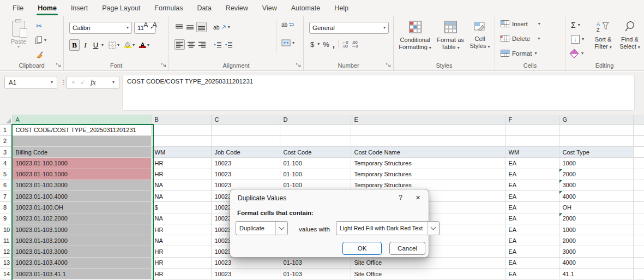  What do you see at coordinates (388, 228) in the screenshot?
I see `format-dropdown: Light Red Fill with Dark Red Text` at bounding box center [388, 228].